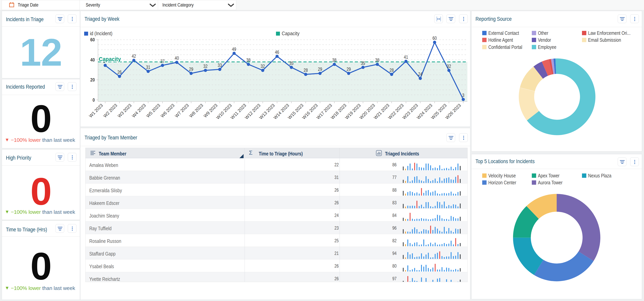  What do you see at coordinates (124, 111) in the screenshot?
I see `svg-text: W3 2023` at bounding box center [124, 111].